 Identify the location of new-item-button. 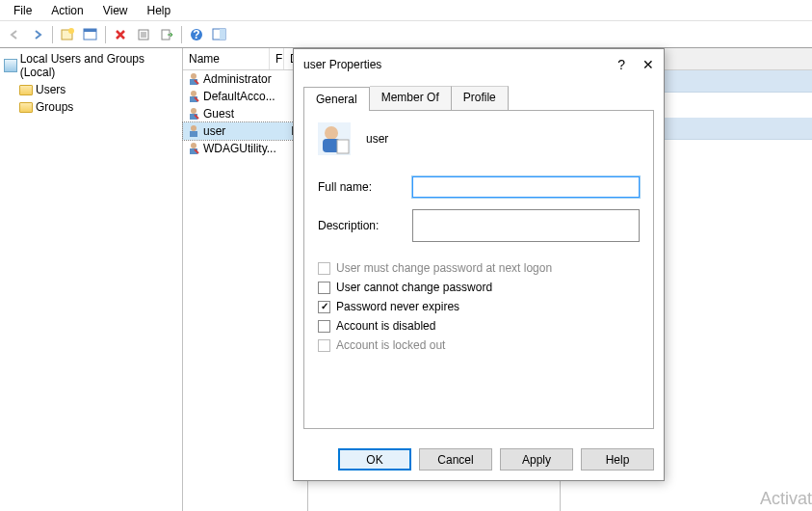
(67, 35).